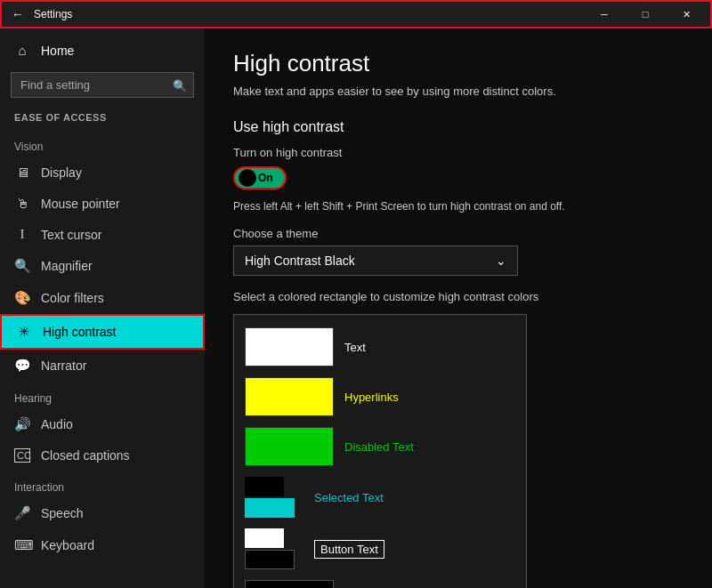 The image size is (712, 588). Describe the element at coordinates (102, 395) in the screenshot. I see `hearing-section-label: Hearing` at that location.